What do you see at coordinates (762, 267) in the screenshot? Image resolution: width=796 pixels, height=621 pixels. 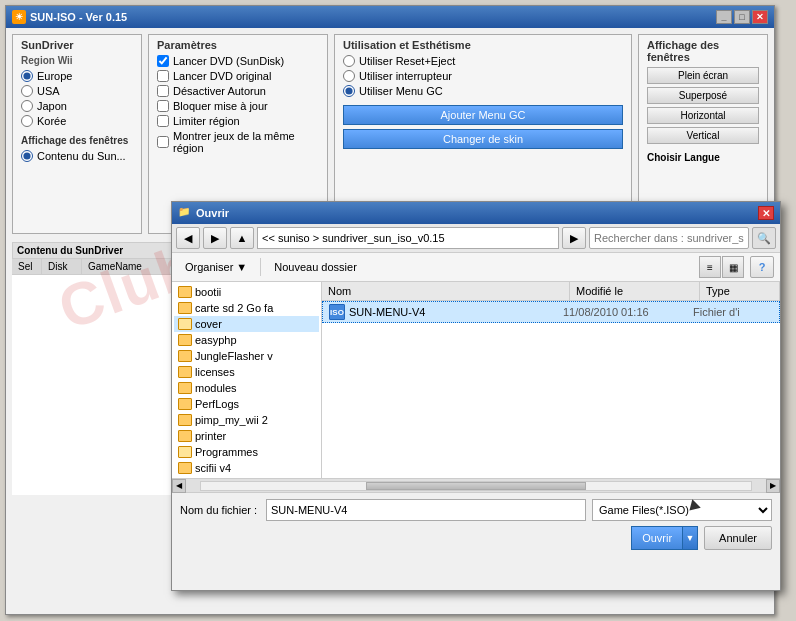 I see `help-button: ?` at bounding box center [762, 267].